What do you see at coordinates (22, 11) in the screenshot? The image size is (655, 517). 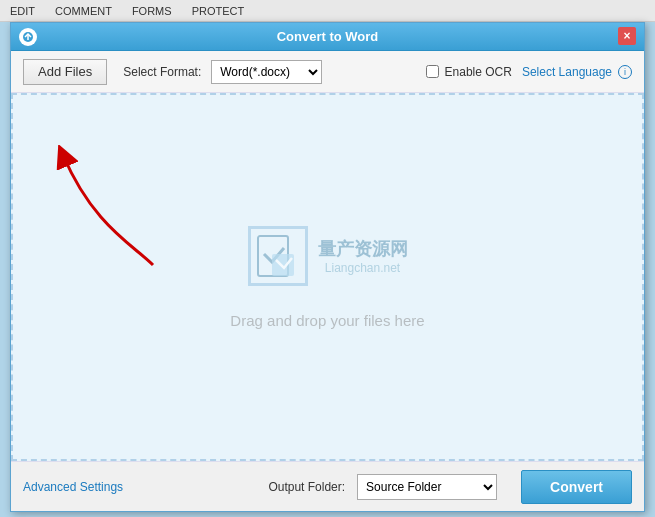 I see `menu-edit: EDIT` at bounding box center [22, 11].